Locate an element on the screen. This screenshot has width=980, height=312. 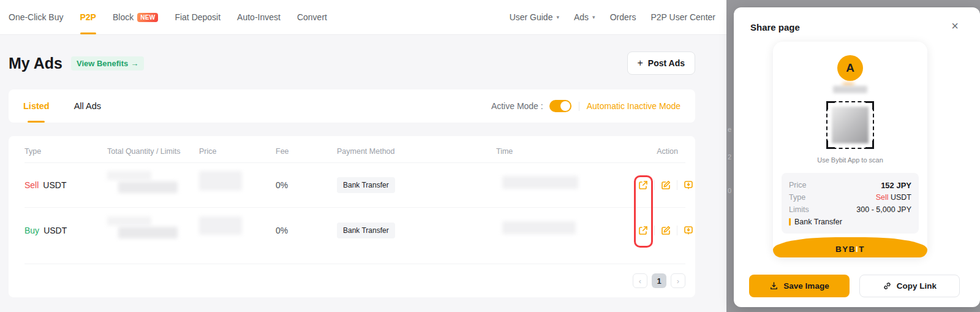
tabs-toolbar: Listed All Ads Active Mode : Automatic I… is located at coordinates (352, 106).